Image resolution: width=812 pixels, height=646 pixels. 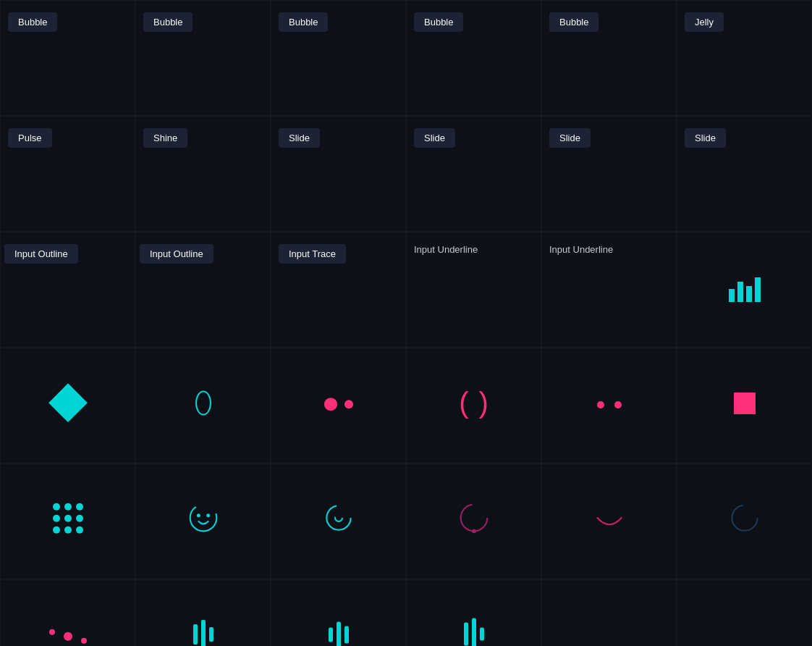 What do you see at coordinates (744, 174) in the screenshot?
I see `cell-slide-4: Slide` at bounding box center [744, 174].